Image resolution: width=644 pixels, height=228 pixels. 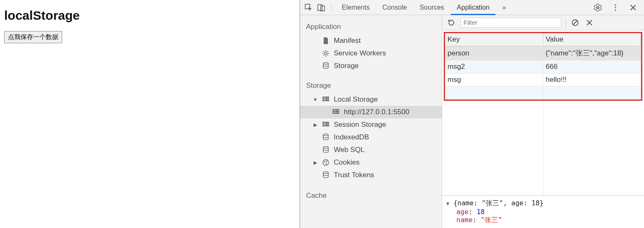 I want to click on clear-all-icon, so click(x=575, y=23).